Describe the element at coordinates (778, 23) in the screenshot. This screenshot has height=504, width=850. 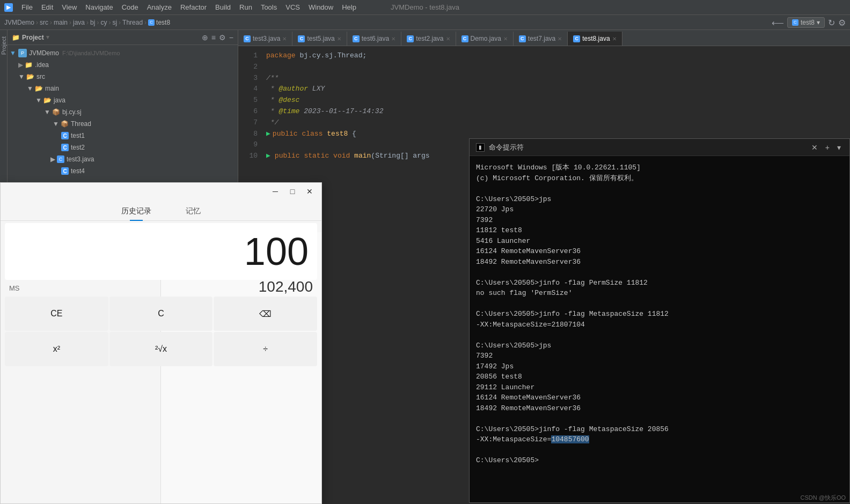
I see `back-navigation-icon: ⟵` at that location.